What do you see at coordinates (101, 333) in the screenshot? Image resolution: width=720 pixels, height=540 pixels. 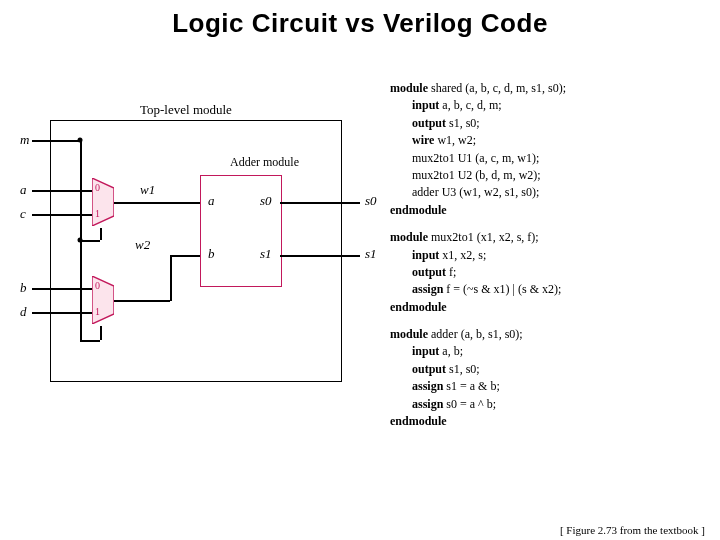 I see `wire-m-up-mux2` at bounding box center [101, 333].